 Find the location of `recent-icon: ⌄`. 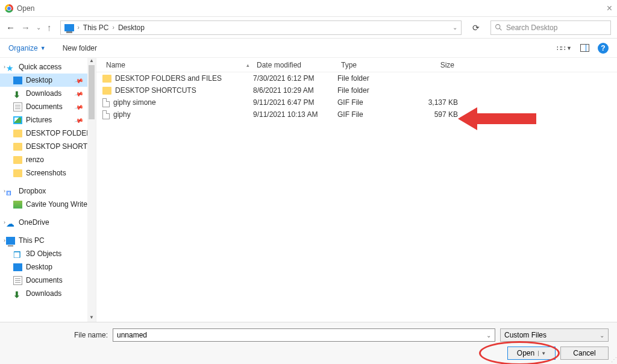

recent-icon: ⌄ is located at coordinates (39, 28).